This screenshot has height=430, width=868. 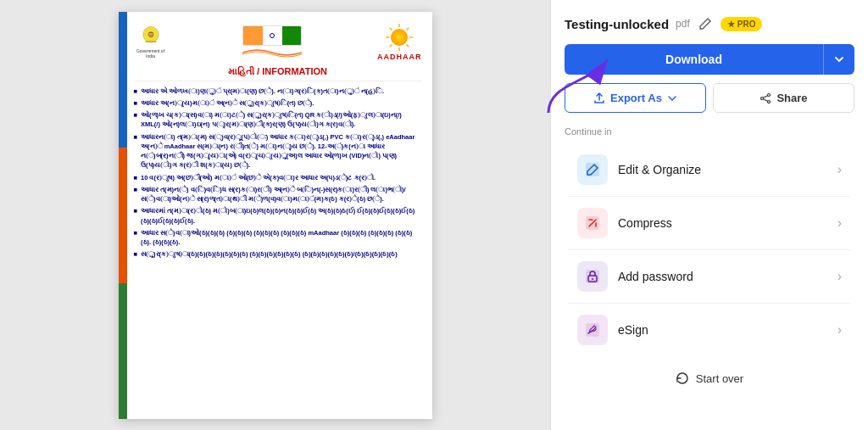 I want to click on start-over-button: Start over, so click(x=709, y=378).